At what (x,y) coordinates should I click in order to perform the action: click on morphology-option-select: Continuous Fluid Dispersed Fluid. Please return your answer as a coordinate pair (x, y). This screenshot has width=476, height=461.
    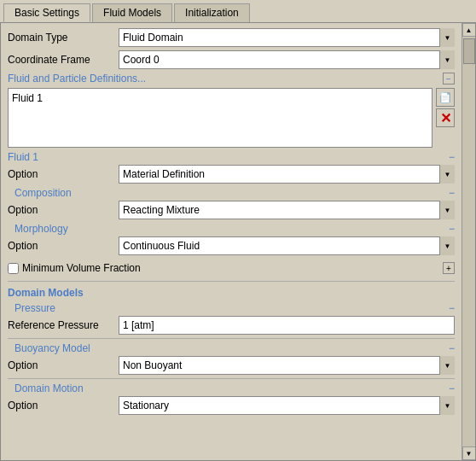
    Looking at the image, I should click on (287, 246).